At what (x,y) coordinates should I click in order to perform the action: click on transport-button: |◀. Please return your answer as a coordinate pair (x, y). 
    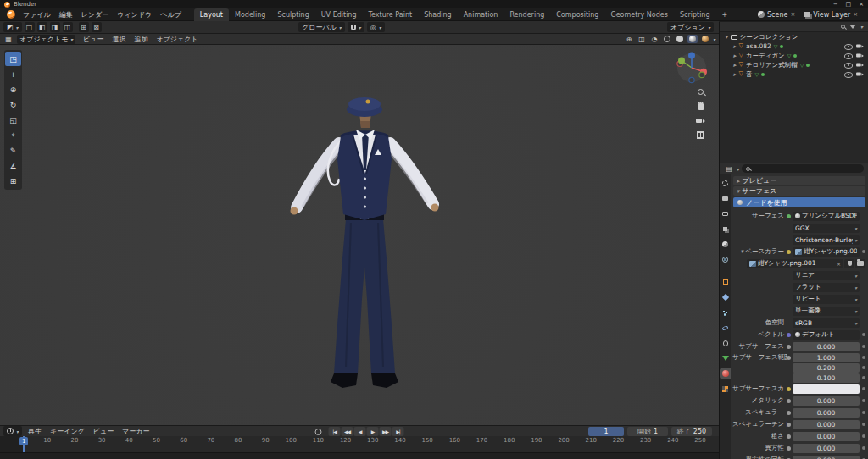
    Looking at the image, I should click on (335, 432).